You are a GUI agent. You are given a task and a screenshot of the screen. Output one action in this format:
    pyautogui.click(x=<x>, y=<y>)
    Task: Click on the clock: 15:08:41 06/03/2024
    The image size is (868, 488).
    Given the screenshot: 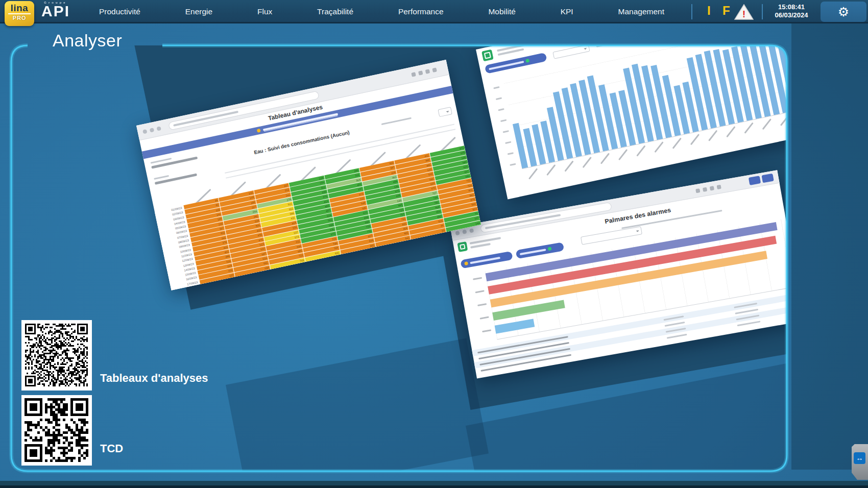 What is the action you would take?
    pyautogui.click(x=791, y=11)
    